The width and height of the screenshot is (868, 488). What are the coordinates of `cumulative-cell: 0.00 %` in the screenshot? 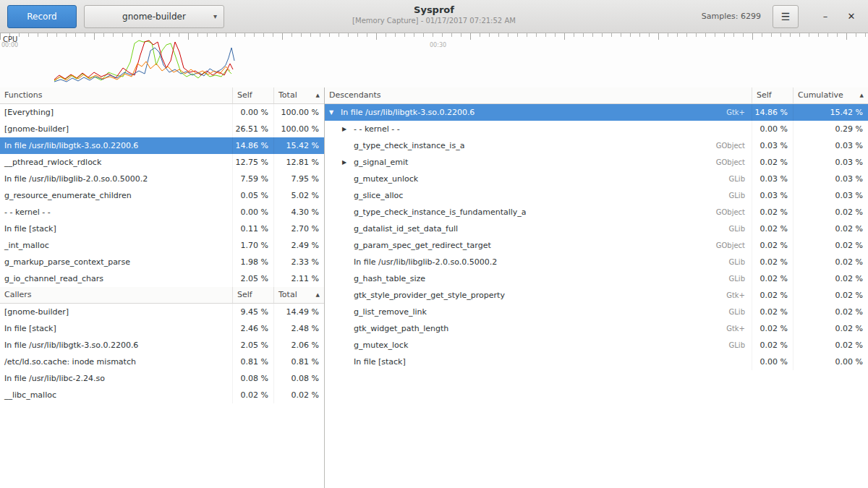 It's located at (830, 361).